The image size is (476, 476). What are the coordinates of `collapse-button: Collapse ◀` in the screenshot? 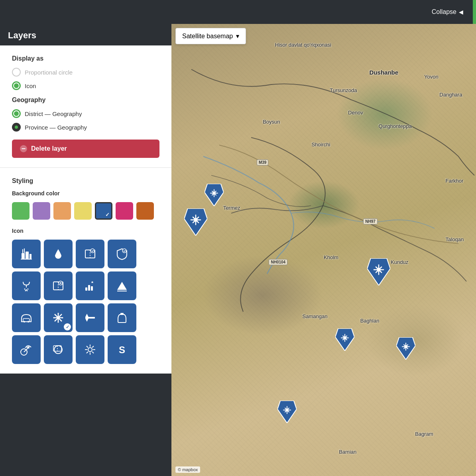 It's located at (447, 12).